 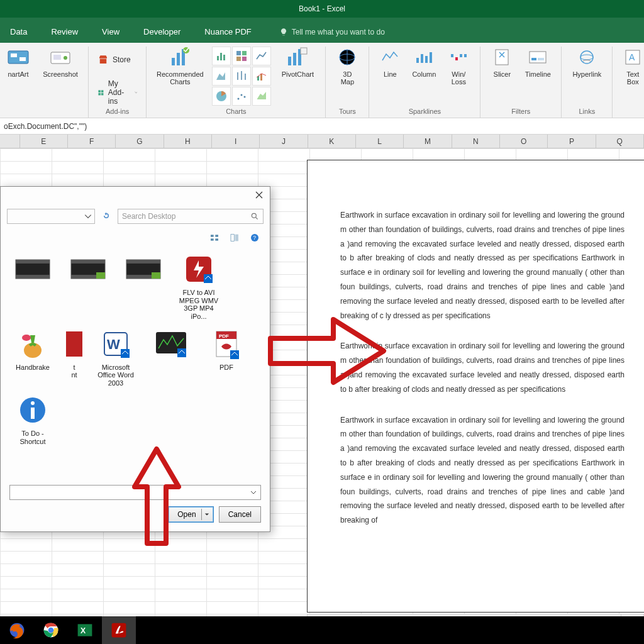 I want to click on formula-content: oExch.Document.DC",""), so click(x=45, y=126).